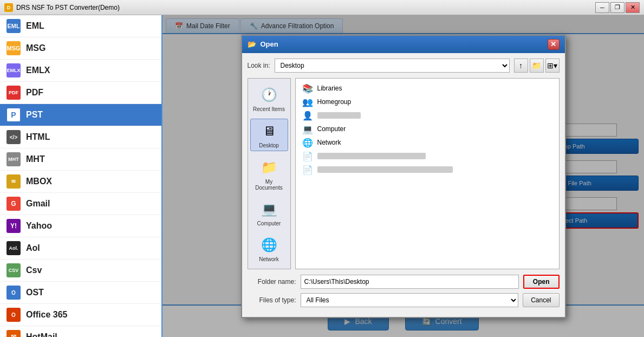 Image resolution: width=644 pixels, height=337 pixels. Describe the element at coordinates (308, 116) in the screenshot. I see `blurred1-icon: 👤` at that location.